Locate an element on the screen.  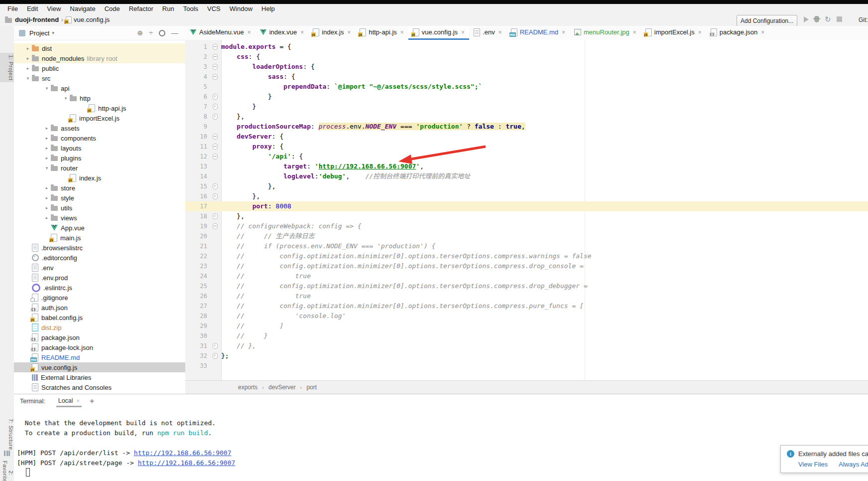
code-line-30: 30 // } is located at coordinates (527, 336).